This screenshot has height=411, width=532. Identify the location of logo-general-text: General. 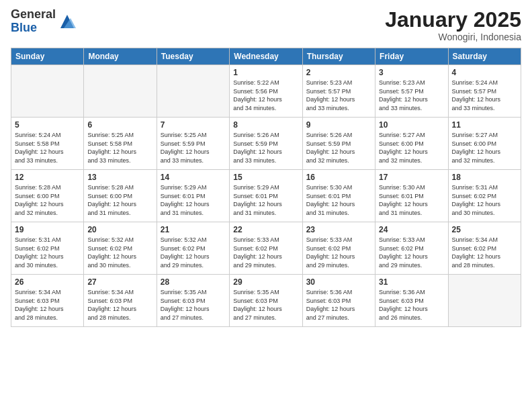
(34, 15).